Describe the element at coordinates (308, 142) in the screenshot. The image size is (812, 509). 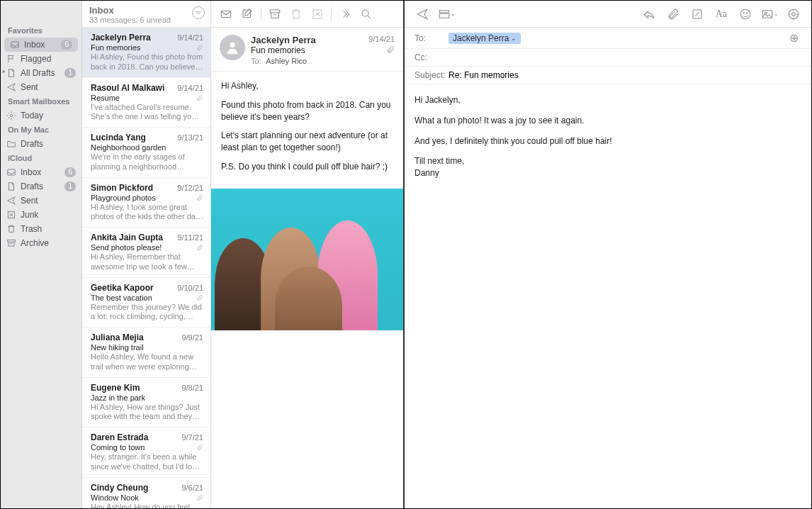
I see `message-paragraph: Let's start planning our next adventure …` at that location.